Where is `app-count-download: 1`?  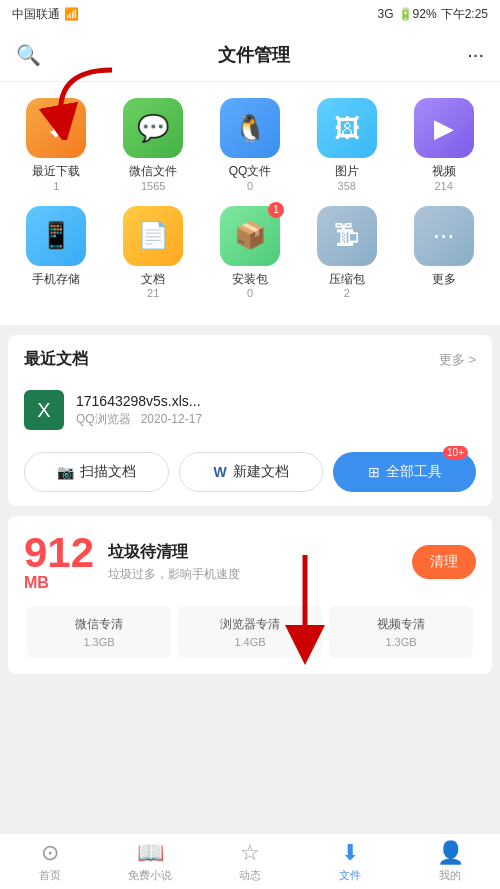
app-count-download: 1 is located at coordinates (56, 186).